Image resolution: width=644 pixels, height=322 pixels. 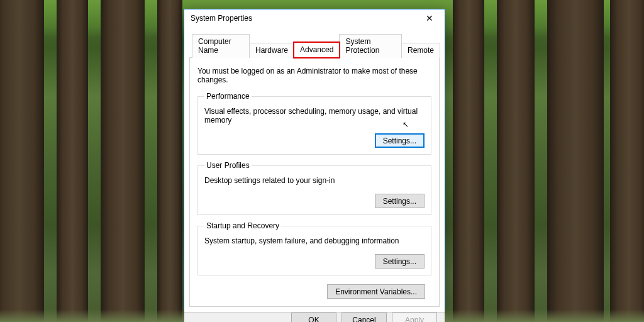 I want to click on environment-variables-button: Environment Variables..., so click(x=376, y=292).